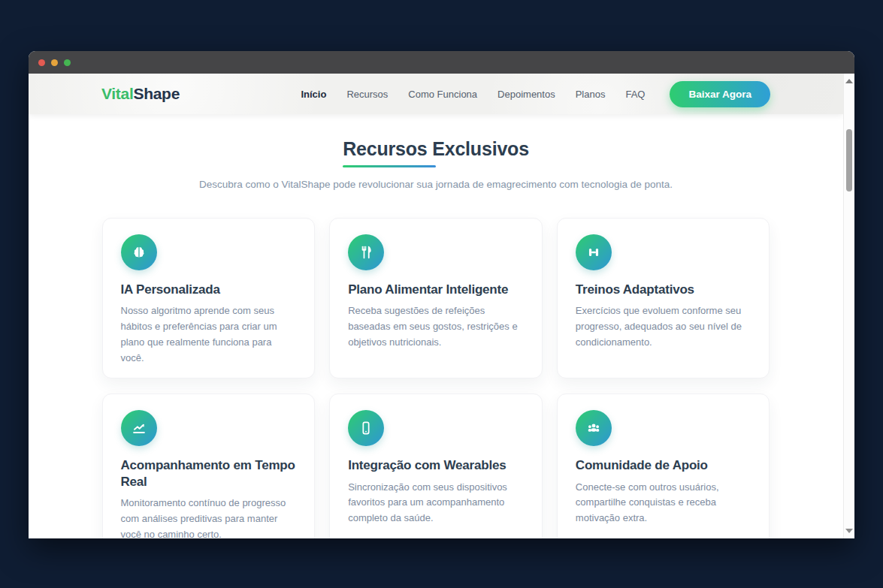 This screenshot has height=588, width=883. What do you see at coordinates (443, 95) in the screenshot?
I see `nav-item-como-funciona: Como Funciona` at bounding box center [443, 95].